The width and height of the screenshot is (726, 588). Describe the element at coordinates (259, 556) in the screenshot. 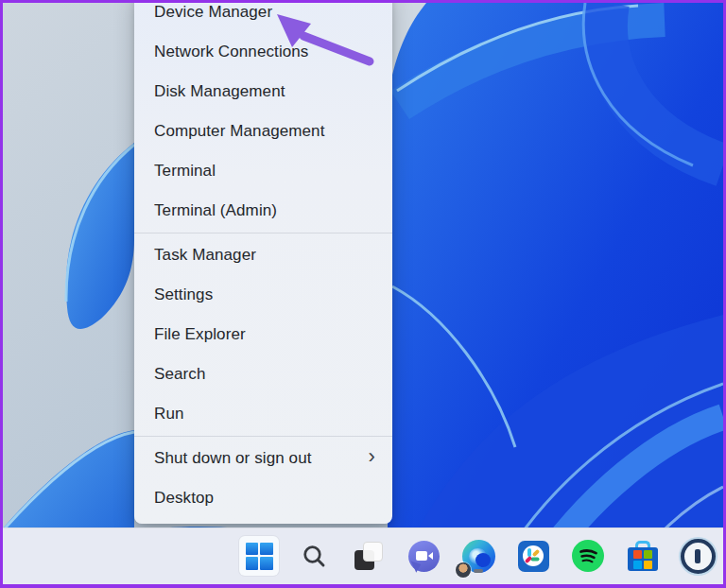

I see `windows-logo-icon` at that location.